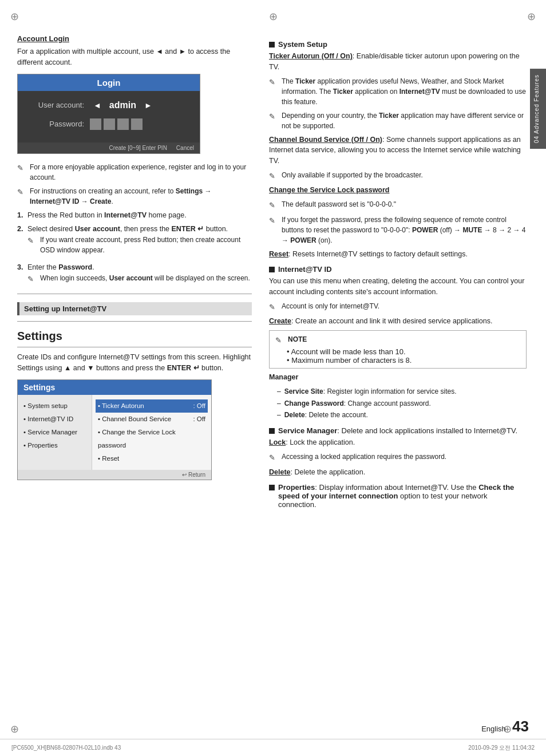  Describe the element at coordinates (121, 406) in the screenshot. I see `settings-right-label-1: • Ticker Autorun` at that location.